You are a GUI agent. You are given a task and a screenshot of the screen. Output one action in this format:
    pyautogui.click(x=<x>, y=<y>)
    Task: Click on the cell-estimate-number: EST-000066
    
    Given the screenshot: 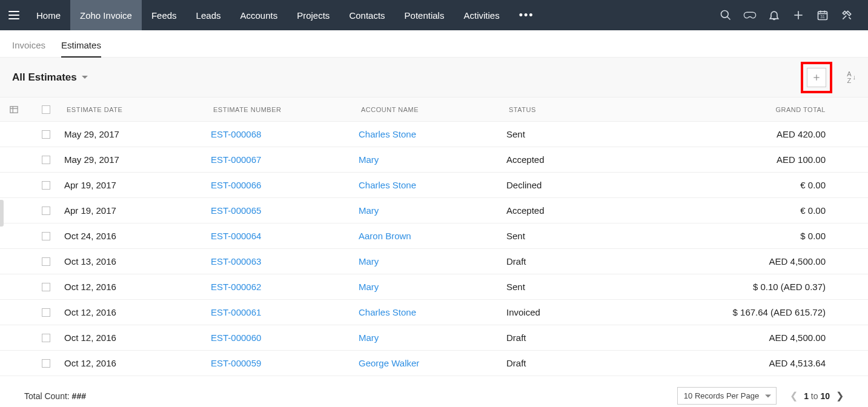 What is the action you would take?
    pyautogui.click(x=285, y=185)
    